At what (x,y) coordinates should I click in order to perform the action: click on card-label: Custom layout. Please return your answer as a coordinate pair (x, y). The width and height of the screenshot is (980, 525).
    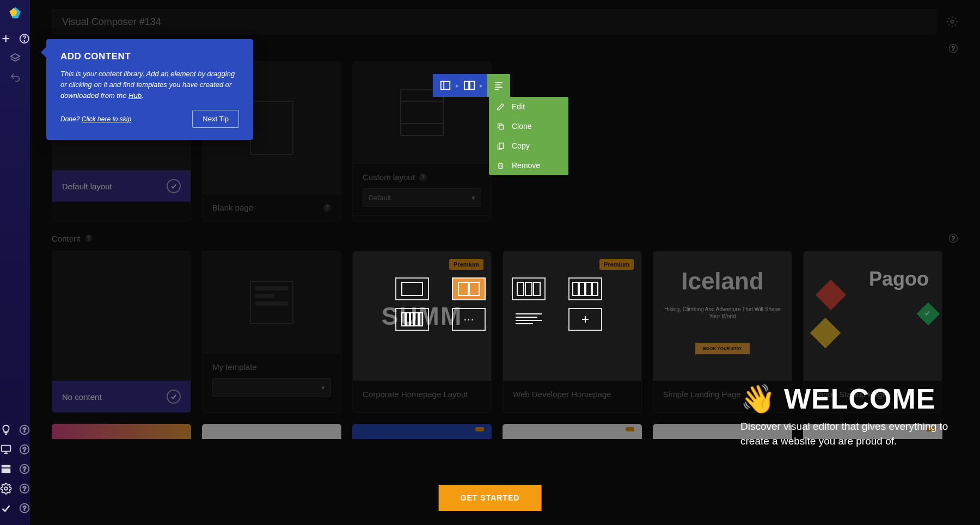
    Looking at the image, I should click on (389, 177).